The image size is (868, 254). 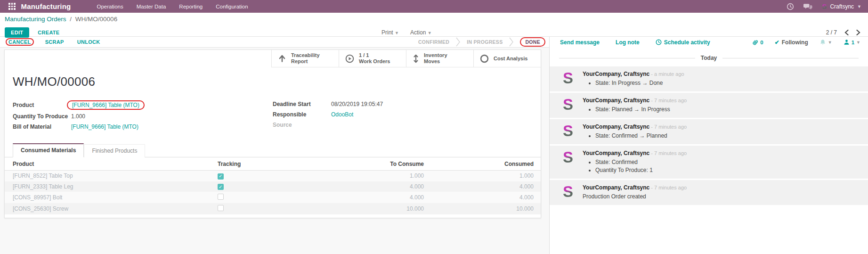 I want to click on menu-configuration: Configuration, so click(x=232, y=7).